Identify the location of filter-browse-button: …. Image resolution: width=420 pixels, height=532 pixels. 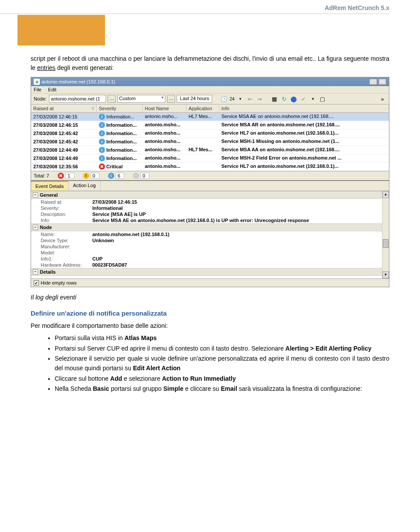
(171, 99).